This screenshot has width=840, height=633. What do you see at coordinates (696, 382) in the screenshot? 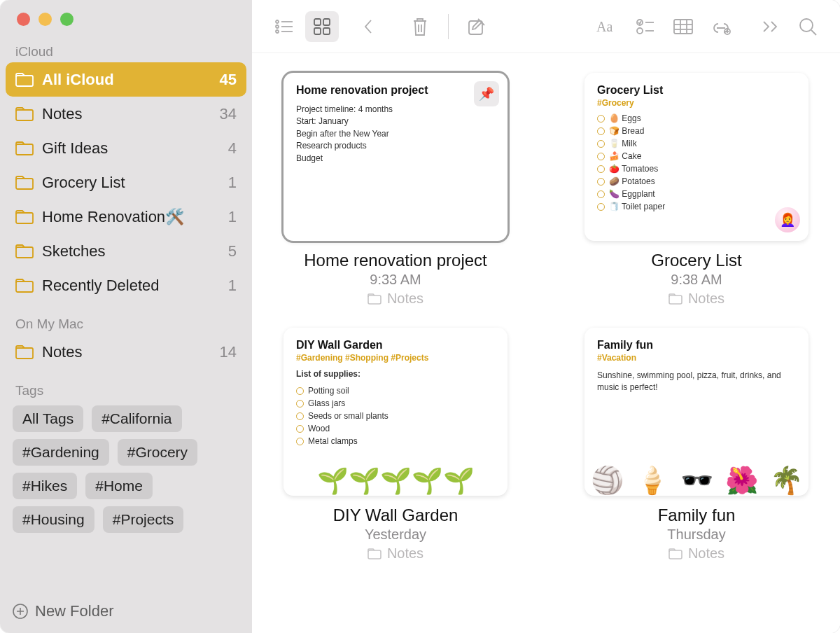
I see `card-body: Sunshine, swimming pool, pizza, fruit, d…` at bounding box center [696, 382].